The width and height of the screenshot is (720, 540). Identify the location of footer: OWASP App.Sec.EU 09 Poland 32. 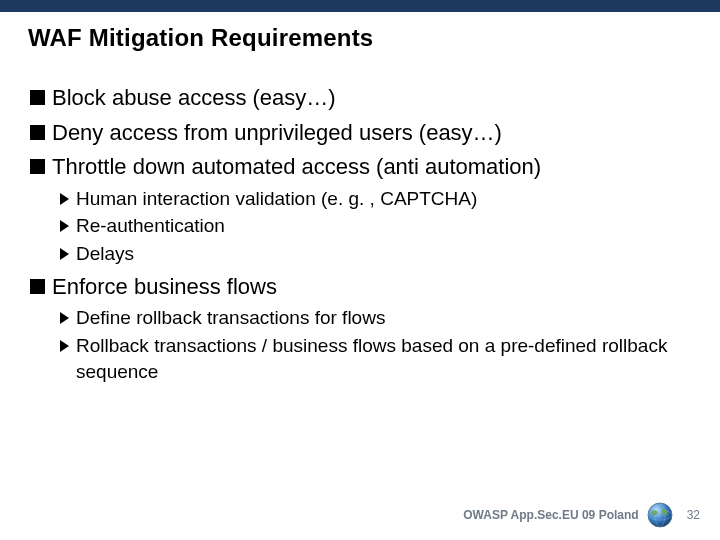
(582, 515).